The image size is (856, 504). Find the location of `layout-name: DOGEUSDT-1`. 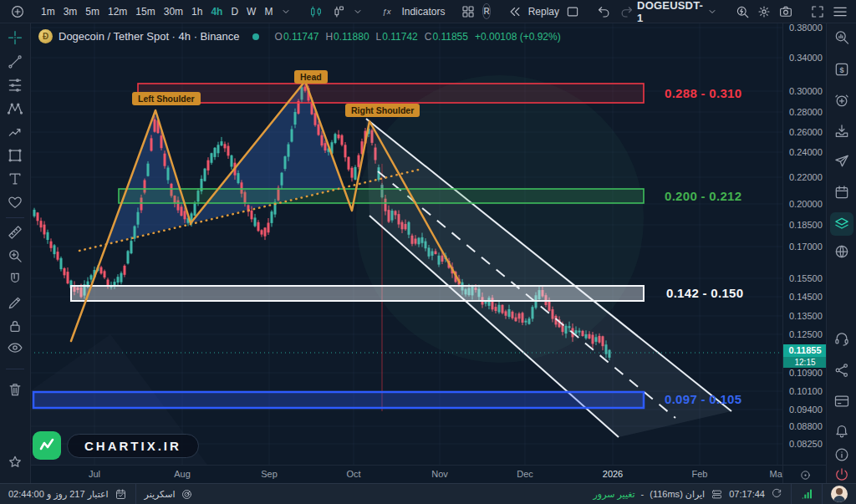

layout-name: DOGEUSDT-1 is located at coordinates (670, 12).